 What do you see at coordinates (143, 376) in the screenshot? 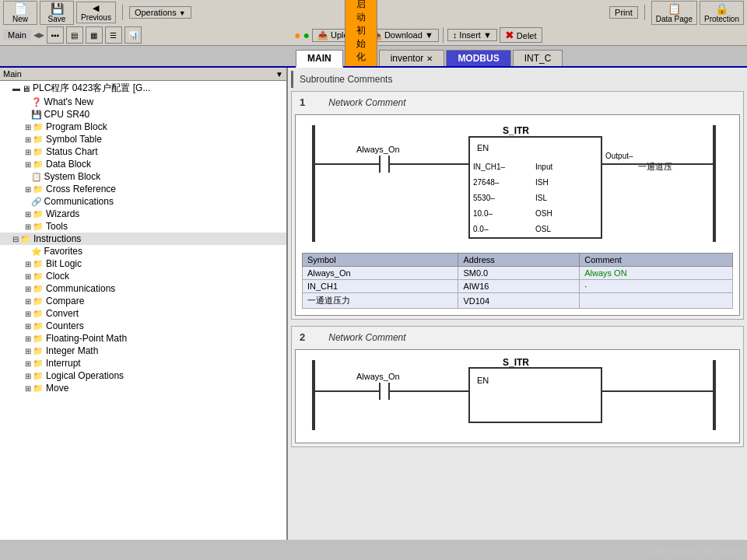
I see `tree-item-logicalops: ⊞ 📁 Logical Operations` at bounding box center [143, 376].